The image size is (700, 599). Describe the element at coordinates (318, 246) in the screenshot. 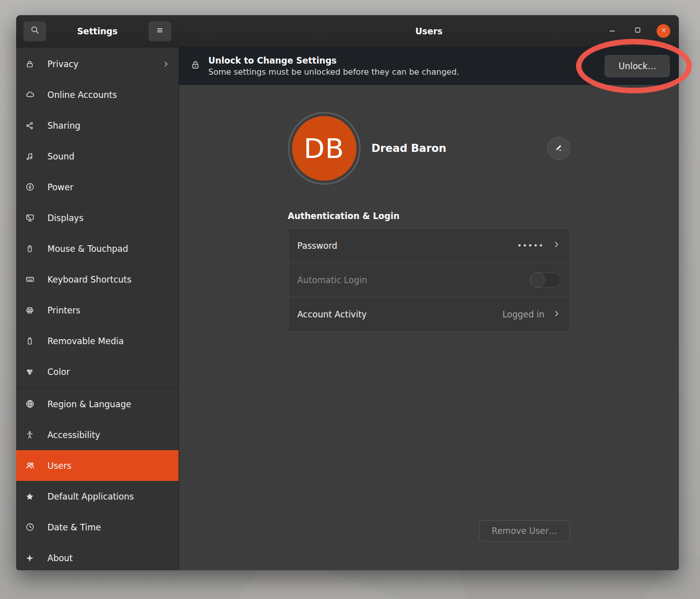

I see `password-label: Password` at that location.